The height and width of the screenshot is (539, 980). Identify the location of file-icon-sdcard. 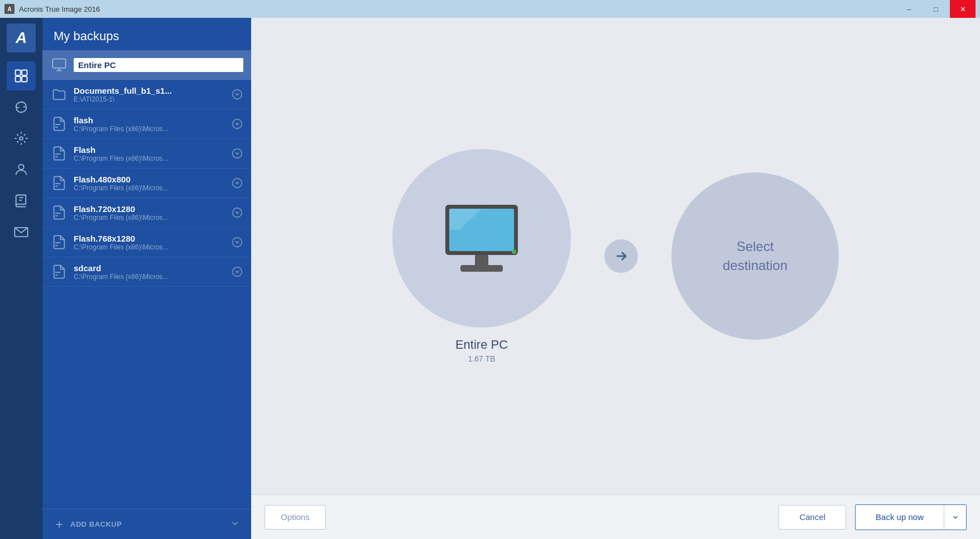
(59, 272).